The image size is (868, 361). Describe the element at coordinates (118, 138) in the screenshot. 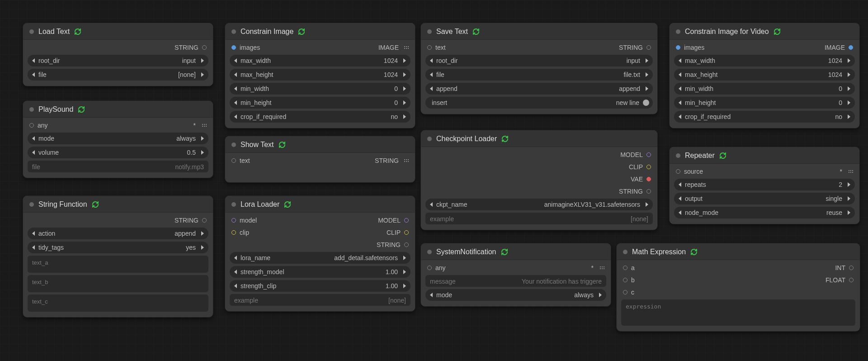

I see `widget-mode: mode always` at that location.